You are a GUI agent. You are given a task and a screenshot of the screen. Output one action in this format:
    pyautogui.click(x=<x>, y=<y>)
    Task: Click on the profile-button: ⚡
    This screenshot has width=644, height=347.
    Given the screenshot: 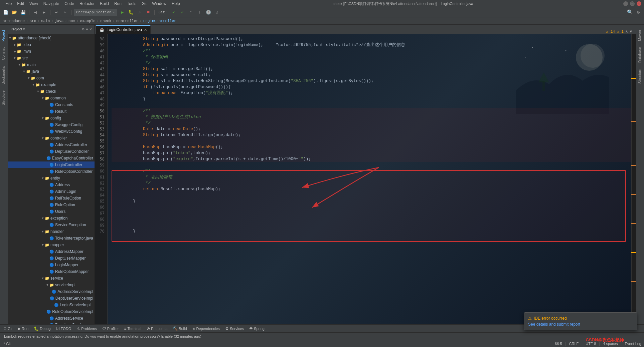 What is the action you would take?
    pyautogui.click(x=140, y=12)
    